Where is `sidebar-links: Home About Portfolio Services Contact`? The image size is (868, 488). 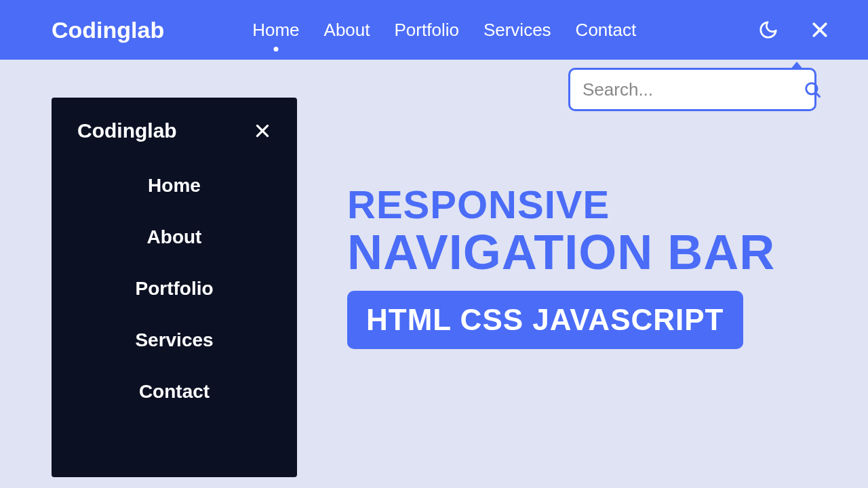 sidebar-links: Home About Portfolio Services Contact is located at coordinates (174, 289).